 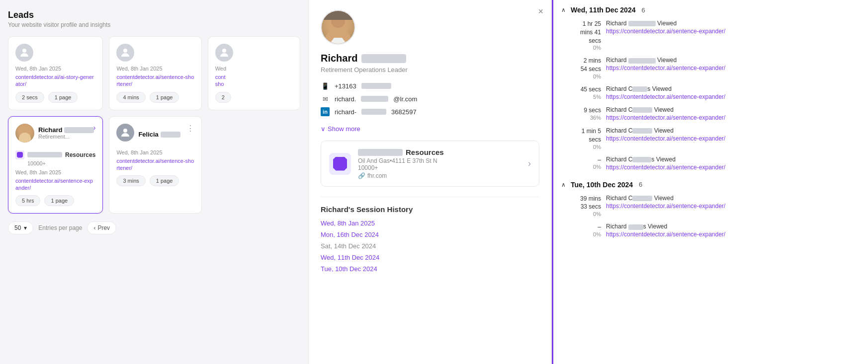 What do you see at coordinates (581, 68) in the screenshot?
I see `activity-time-0-1: 2 mins54 secs 0%` at bounding box center [581, 68].